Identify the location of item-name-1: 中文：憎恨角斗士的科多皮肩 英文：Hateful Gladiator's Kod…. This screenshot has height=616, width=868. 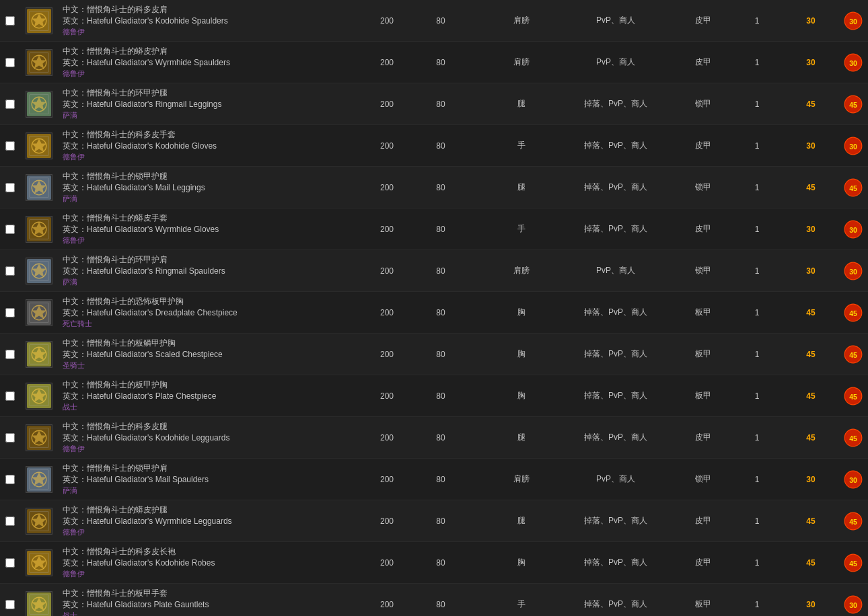
(209, 20).